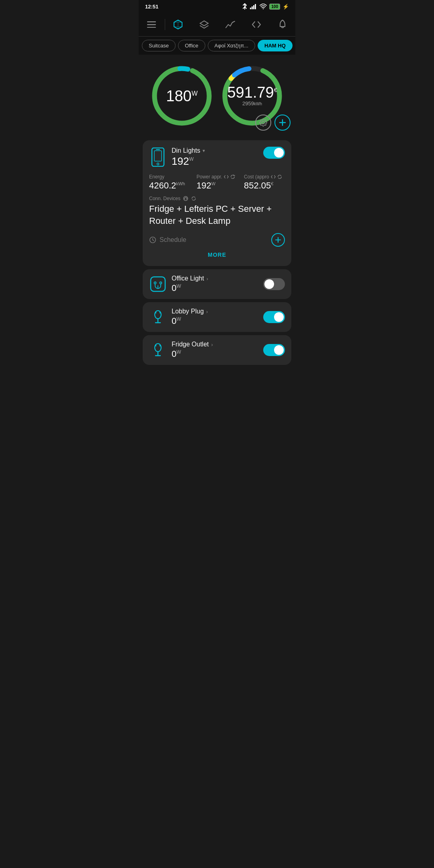 The height and width of the screenshot is (868, 434). What do you see at coordinates (178, 317) in the screenshot?
I see `lobby-plug-left: Lobby Plug › 0W` at bounding box center [178, 317].